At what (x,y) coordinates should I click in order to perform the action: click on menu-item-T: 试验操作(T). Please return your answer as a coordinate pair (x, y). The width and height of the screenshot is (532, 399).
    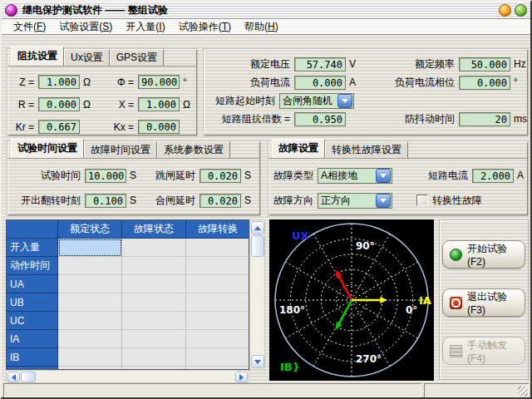
    Looking at the image, I should click on (204, 27).